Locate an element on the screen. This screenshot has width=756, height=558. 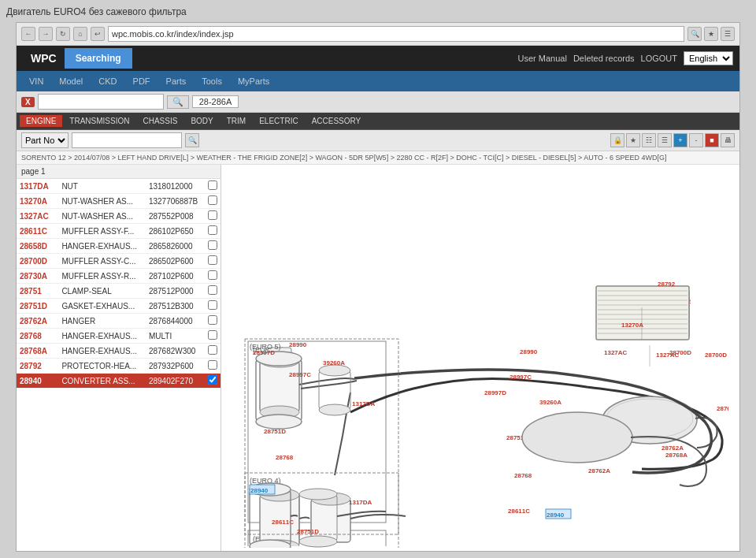
table-row: 1317DA NUT 1318012000 is located at coordinates (118, 186).